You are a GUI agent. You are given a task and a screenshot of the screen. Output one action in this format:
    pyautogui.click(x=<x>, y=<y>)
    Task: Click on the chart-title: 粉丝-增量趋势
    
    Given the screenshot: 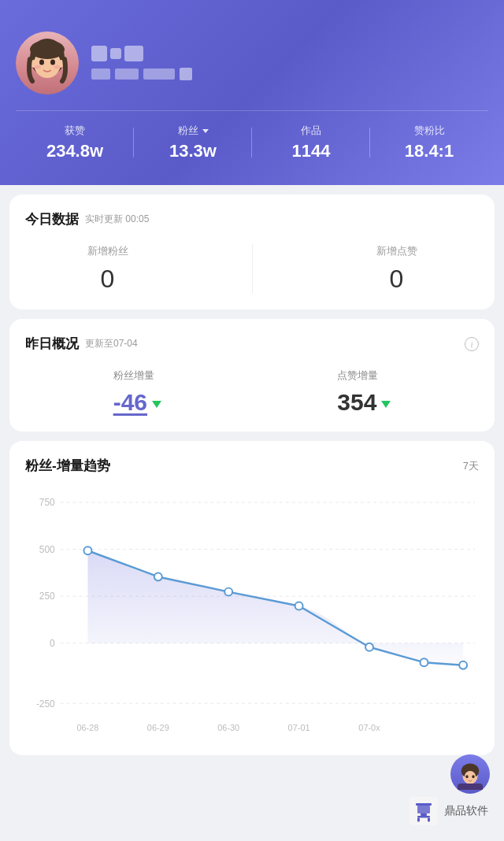 What is the action you would take?
    pyautogui.click(x=68, y=466)
    